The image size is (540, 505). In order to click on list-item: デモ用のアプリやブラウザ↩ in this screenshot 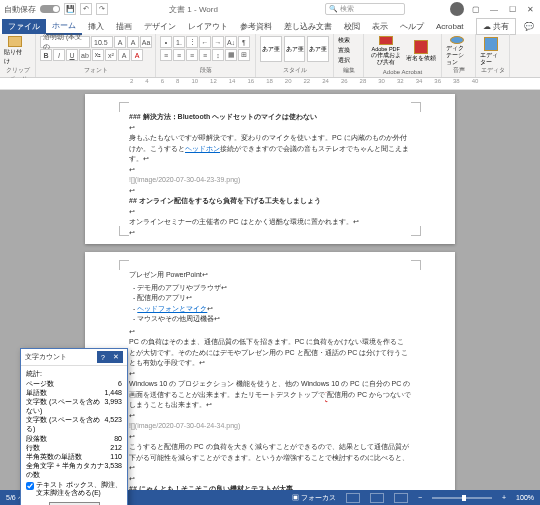, I will do `click(272, 288)`.